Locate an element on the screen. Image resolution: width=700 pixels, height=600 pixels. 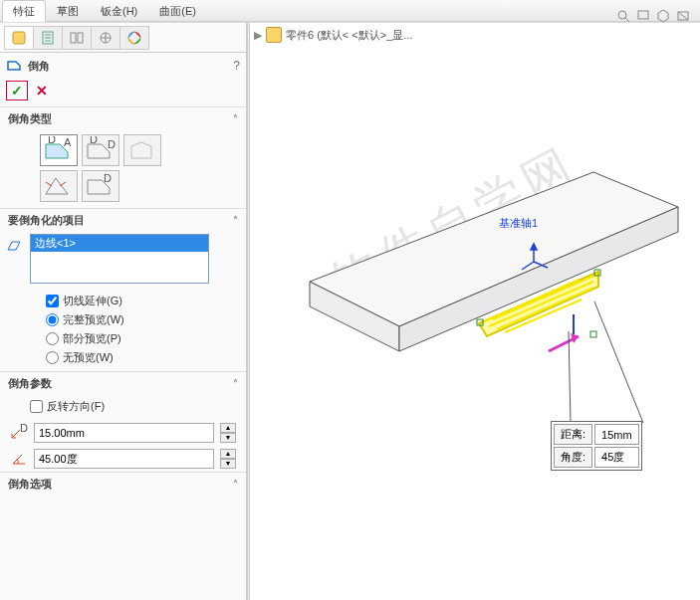
callout-dist-label: 距离: is located at coordinates (574, 434).